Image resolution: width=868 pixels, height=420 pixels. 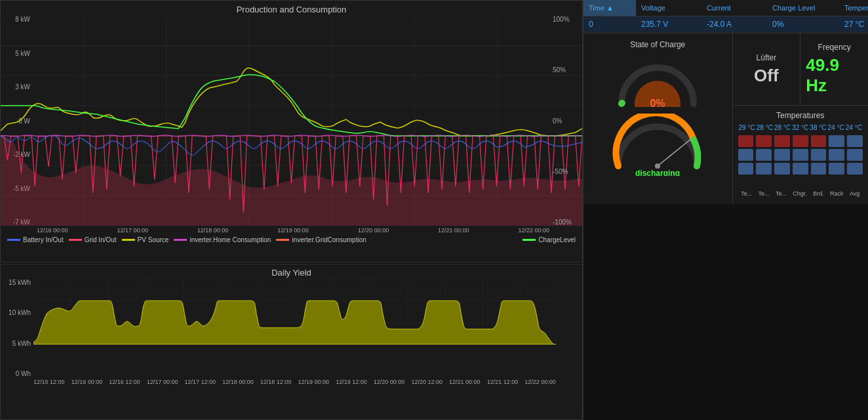 I want to click on temperatures-panel: Temperatures 29 °C 28 °C 28 °C 32 °C 38 …, so click(x=801, y=155).